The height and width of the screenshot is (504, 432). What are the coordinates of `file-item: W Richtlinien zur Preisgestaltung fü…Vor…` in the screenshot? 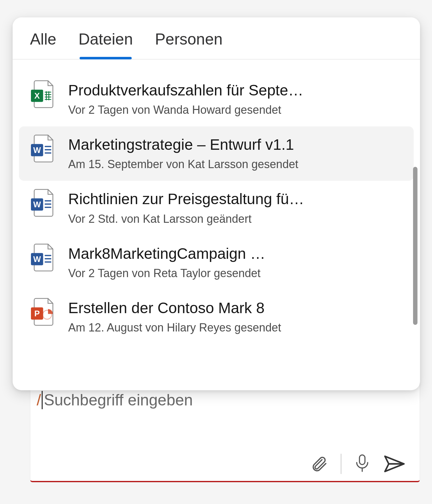 It's located at (216, 208).